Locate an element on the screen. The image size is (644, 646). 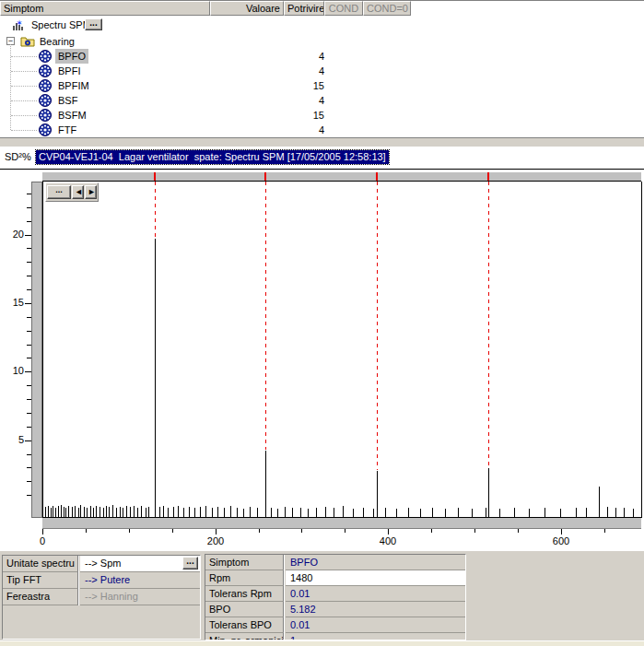
chart-bottom-strip is located at coordinates (342, 523).